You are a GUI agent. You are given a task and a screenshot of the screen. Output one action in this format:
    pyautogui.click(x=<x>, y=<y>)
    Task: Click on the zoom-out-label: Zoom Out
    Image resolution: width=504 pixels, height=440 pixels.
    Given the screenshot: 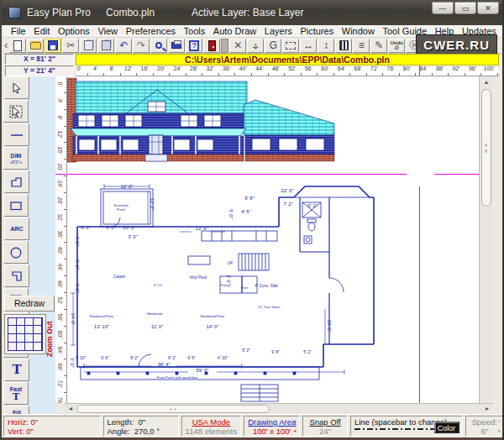 What is the action you would take?
    pyautogui.click(x=50, y=339)
    